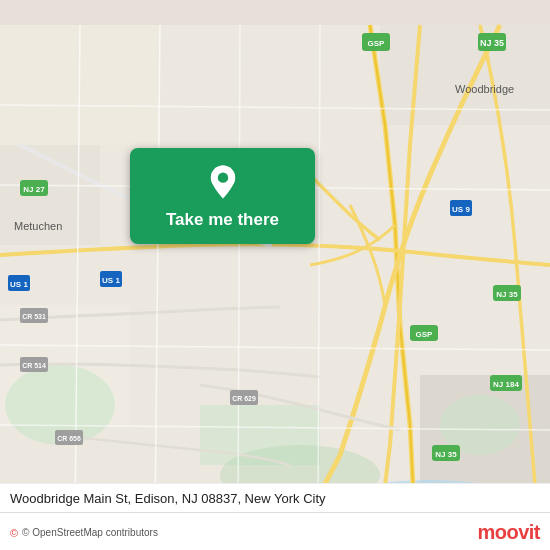  What do you see at coordinates (275, 531) in the screenshot?
I see `bottom-bar: © © OpenStreetMap contributors moovit` at bounding box center [275, 531].